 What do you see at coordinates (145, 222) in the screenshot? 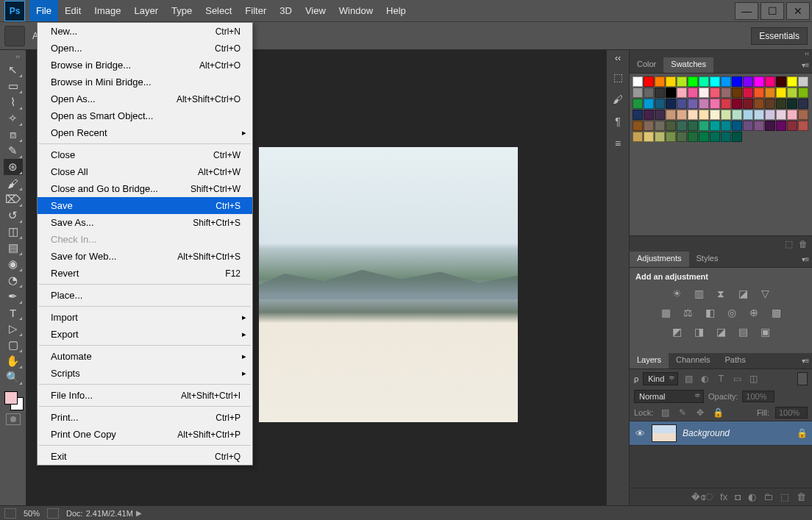
I see `file-menu-save-as: Save As...Shift+Ctrl+S` at bounding box center [145, 222].